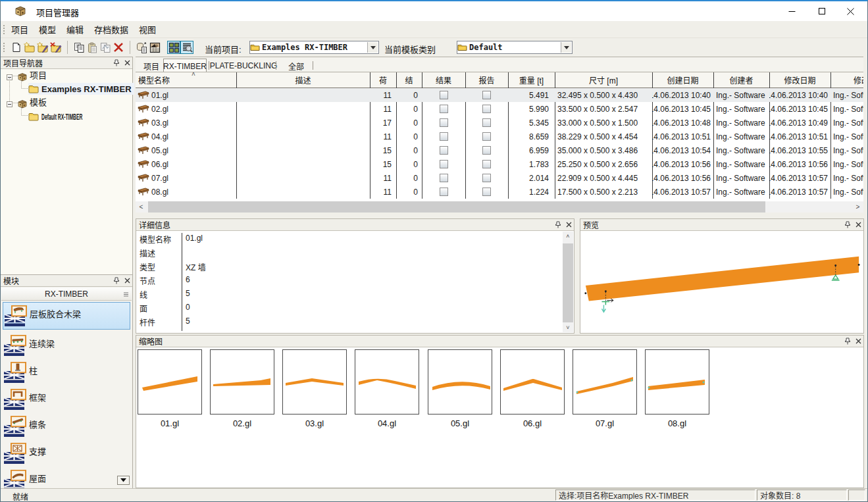 The height and width of the screenshot is (502, 868). I want to click on tree-leaf-label: Examples RX-TIMBER, so click(87, 89).